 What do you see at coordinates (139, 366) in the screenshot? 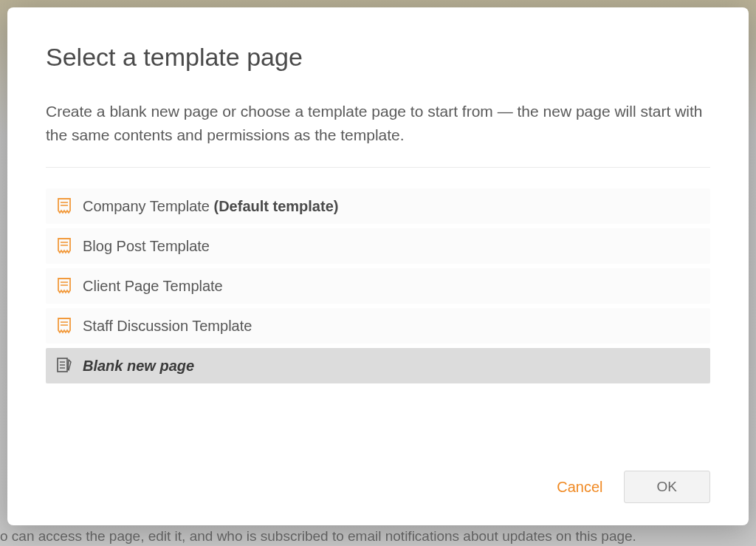
I see `template-item-label: Blank new page` at bounding box center [139, 366].